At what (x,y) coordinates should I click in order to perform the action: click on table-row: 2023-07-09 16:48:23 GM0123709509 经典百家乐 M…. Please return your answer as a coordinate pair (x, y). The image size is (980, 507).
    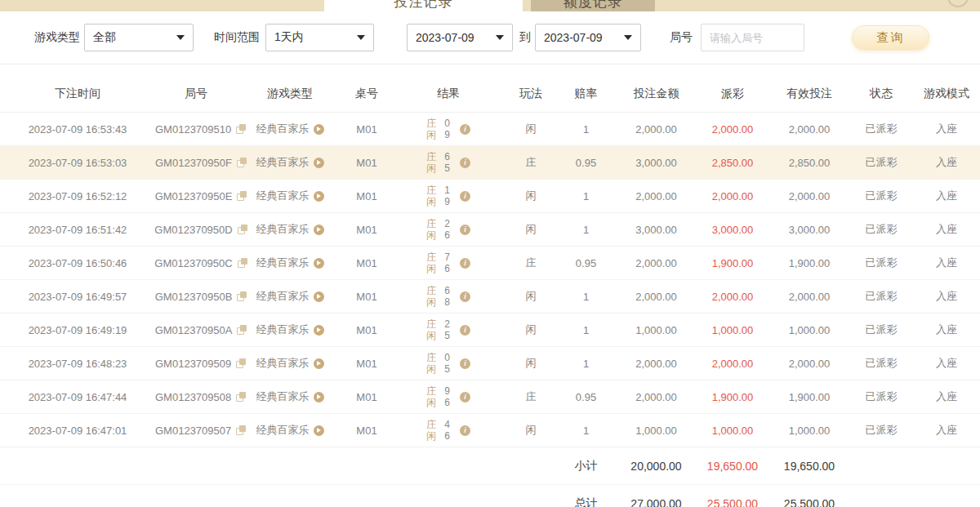
    Looking at the image, I should click on (490, 364).